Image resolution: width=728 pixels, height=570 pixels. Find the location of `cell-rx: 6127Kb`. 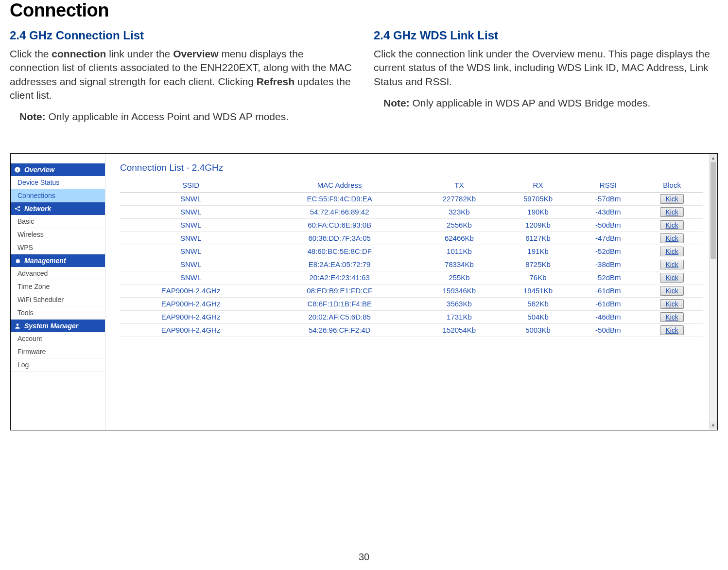

cell-rx: 6127Kb is located at coordinates (538, 238).